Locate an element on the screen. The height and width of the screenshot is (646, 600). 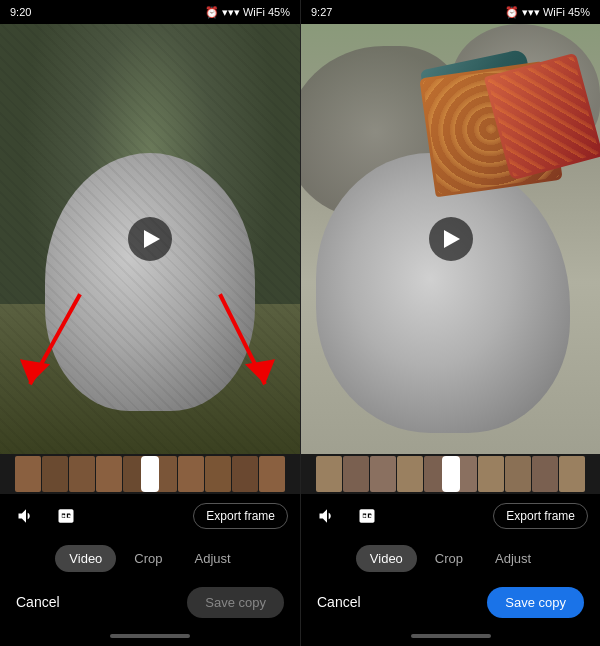
battery-text-left: 45% is located at coordinates (279, 12).